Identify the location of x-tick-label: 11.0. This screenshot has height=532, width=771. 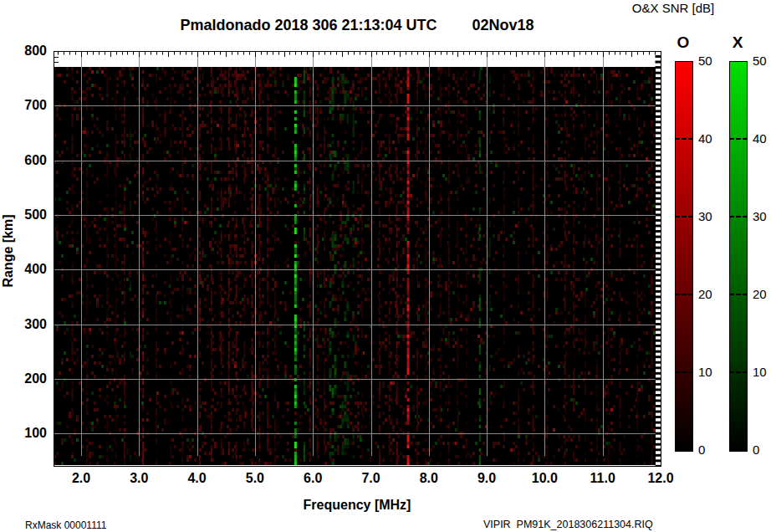
(603, 478).